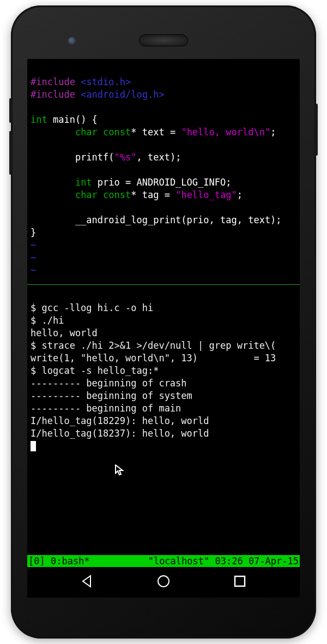  I want to click on home-button, so click(164, 582).